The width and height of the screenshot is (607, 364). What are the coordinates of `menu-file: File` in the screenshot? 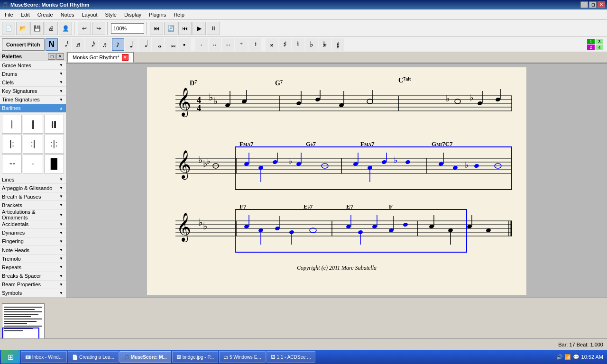 It's located at (9, 15).